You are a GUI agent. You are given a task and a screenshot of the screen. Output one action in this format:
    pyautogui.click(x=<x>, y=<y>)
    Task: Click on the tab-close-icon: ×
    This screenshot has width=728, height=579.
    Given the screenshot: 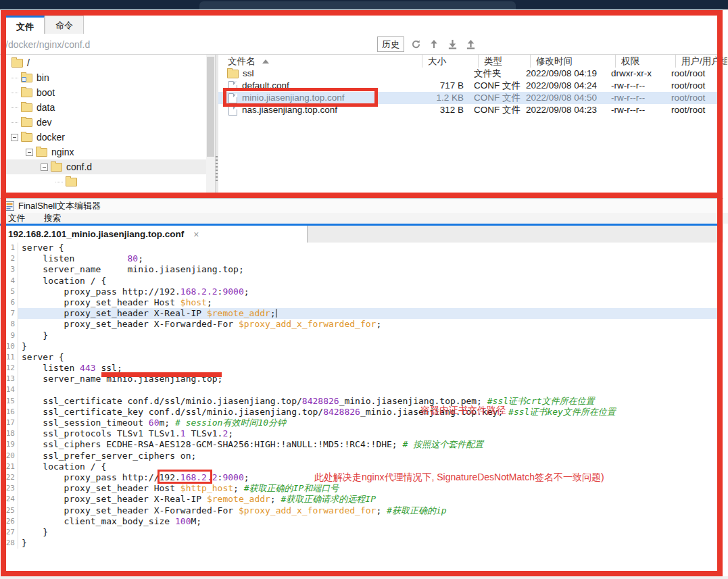 What is the action you would take?
    pyautogui.click(x=196, y=234)
    